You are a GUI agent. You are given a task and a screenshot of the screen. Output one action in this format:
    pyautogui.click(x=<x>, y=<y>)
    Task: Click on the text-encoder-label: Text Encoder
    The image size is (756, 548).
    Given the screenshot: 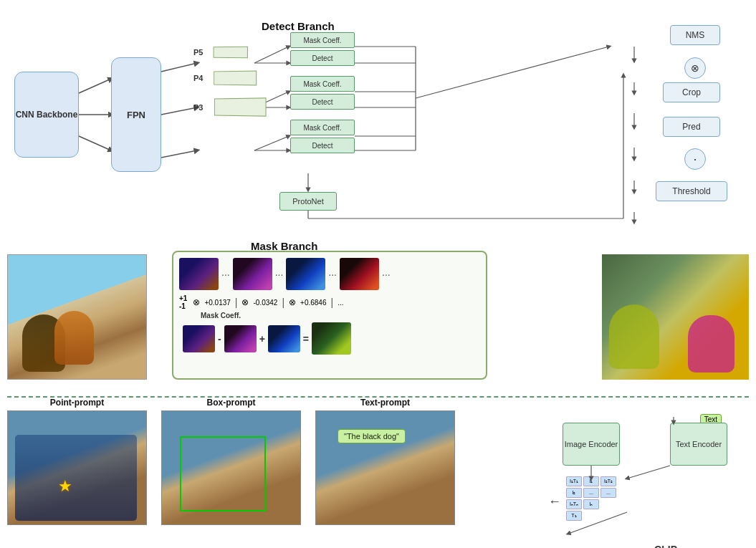 What is the action you would take?
    pyautogui.click(x=699, y=444)
    